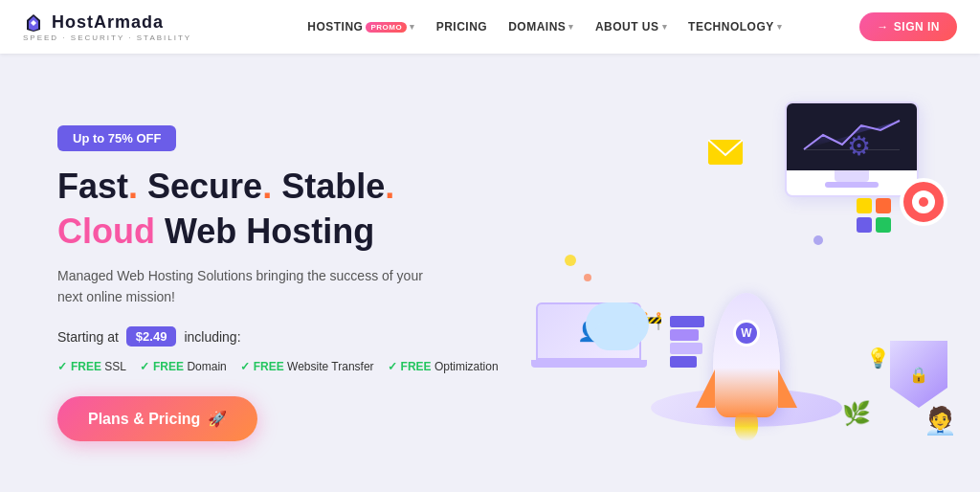 Image resolution: width=980 pixels, height=492 pixels. I want to click on blocks-decoration, so click(874, 215).